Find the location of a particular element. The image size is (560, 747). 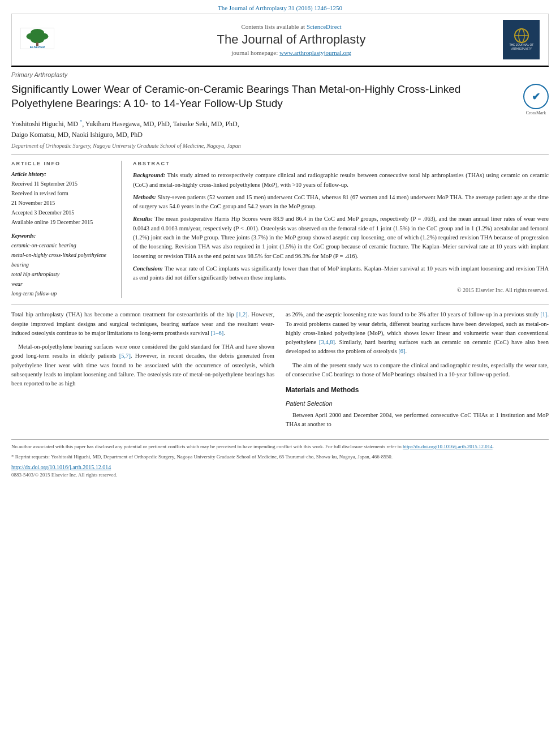

journal-main-title: The Journal of Arthroplasty is located at coordinates (291, 40).